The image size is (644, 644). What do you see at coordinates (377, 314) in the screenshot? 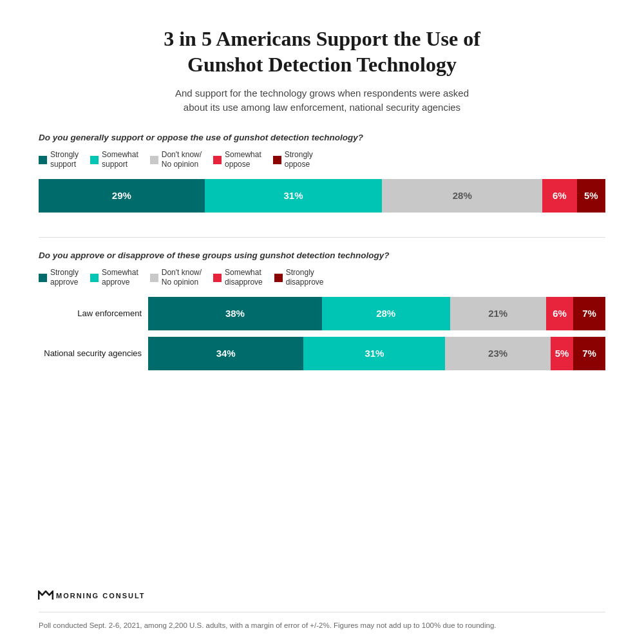
I see `bar-container: 38%28%21%6%7%` at bounding box center [377, 314].